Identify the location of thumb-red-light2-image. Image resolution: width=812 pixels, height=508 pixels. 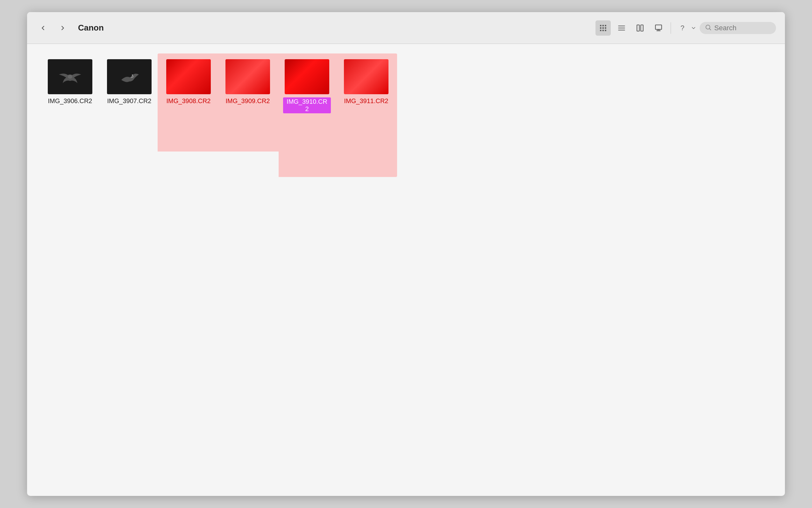
(366, 77).